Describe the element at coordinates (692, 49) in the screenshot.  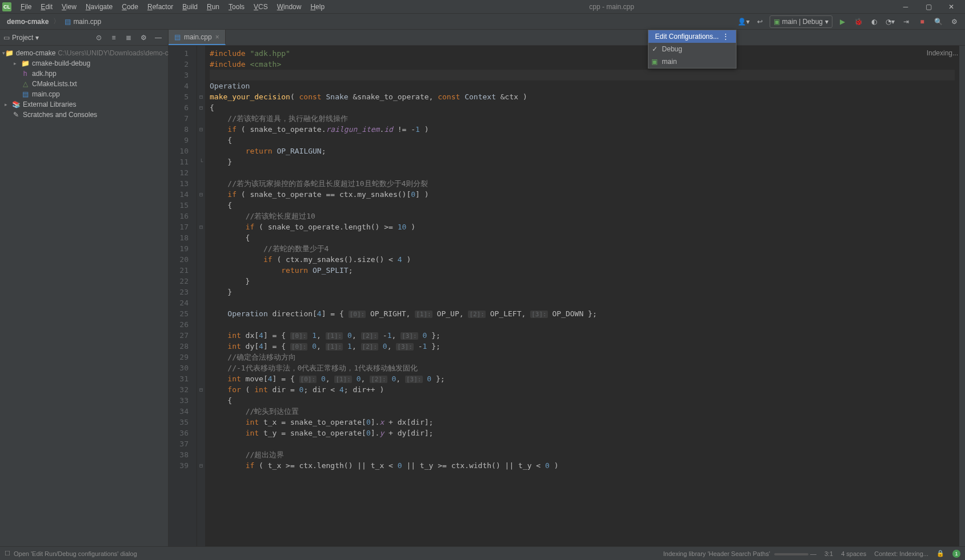
I see `run-config-menu: Edit Configurations... ⋮ ✓ Debug ▣ main` at that location.